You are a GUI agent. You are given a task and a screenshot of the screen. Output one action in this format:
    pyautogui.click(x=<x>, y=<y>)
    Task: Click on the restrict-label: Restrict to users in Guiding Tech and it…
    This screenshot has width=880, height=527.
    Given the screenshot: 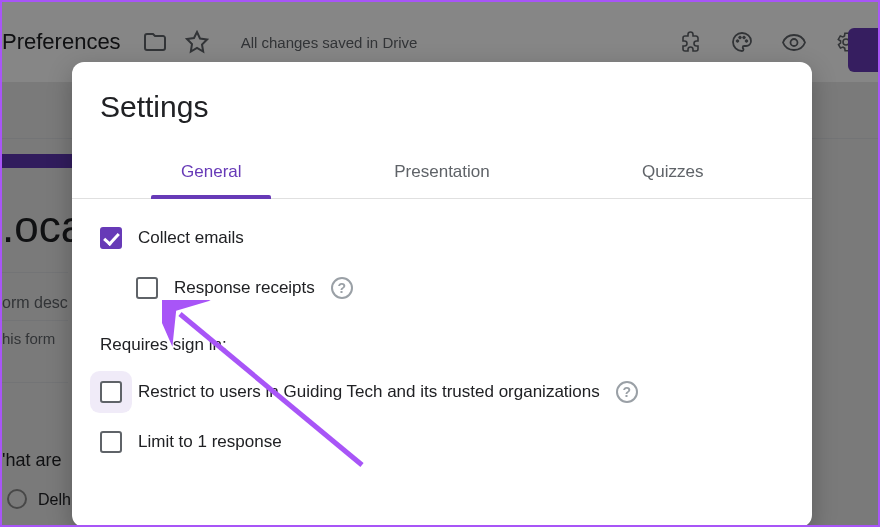 What is the action you would take?
    pyautogui.click(x=369, y=392)
    